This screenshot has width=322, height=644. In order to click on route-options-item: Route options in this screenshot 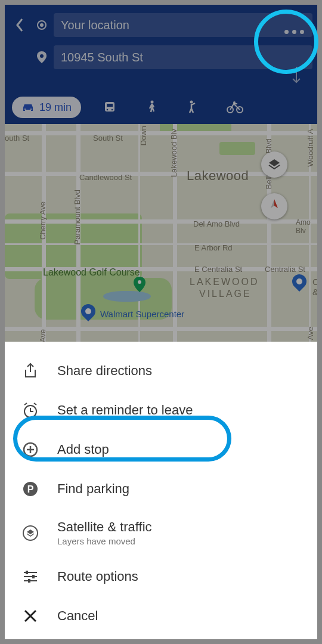, I will do `click(161, 577)`.